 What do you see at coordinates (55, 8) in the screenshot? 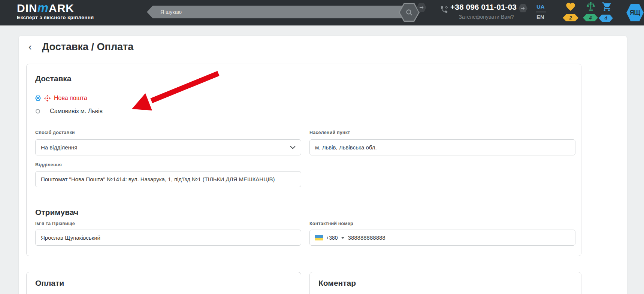
I see `logo-wordmark: DINmARK` at bounding box center [55, 8].